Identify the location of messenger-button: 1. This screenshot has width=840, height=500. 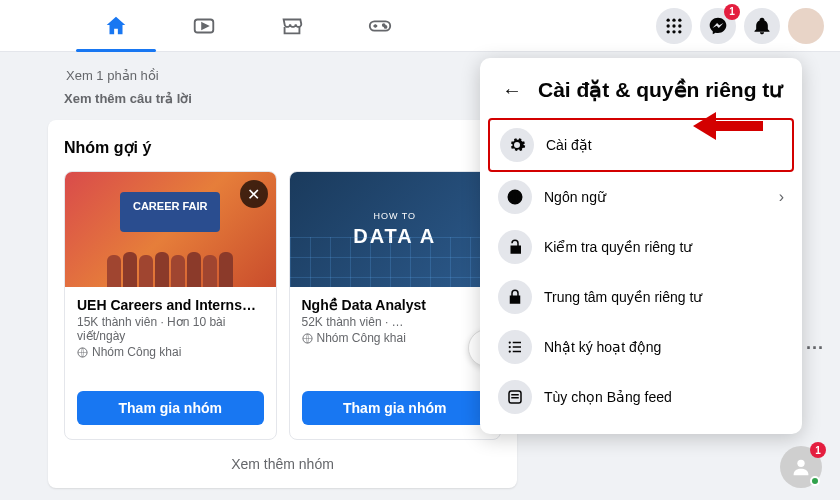
(718, 26).